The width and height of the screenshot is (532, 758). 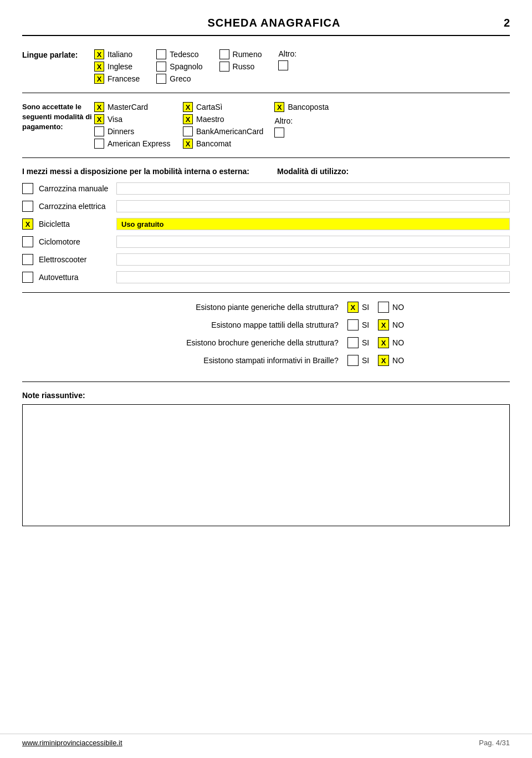 What do you see at coordinates (266, 325) in the screenshot?
I see `question-2: Esistono mappe tattili della struttura? …` at bounding box center [266, 325].